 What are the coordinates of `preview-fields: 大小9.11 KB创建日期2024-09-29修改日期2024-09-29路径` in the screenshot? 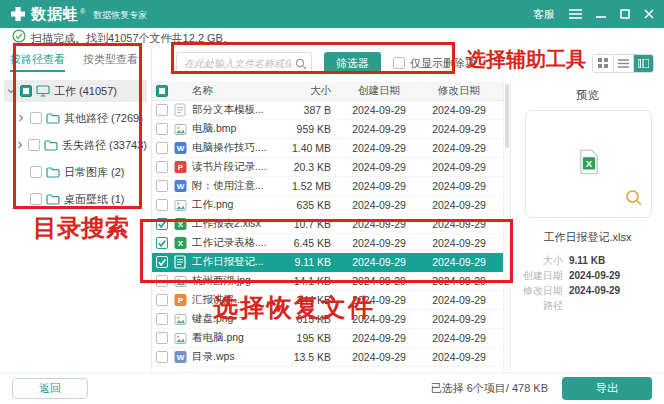 It's located at (588, 283).